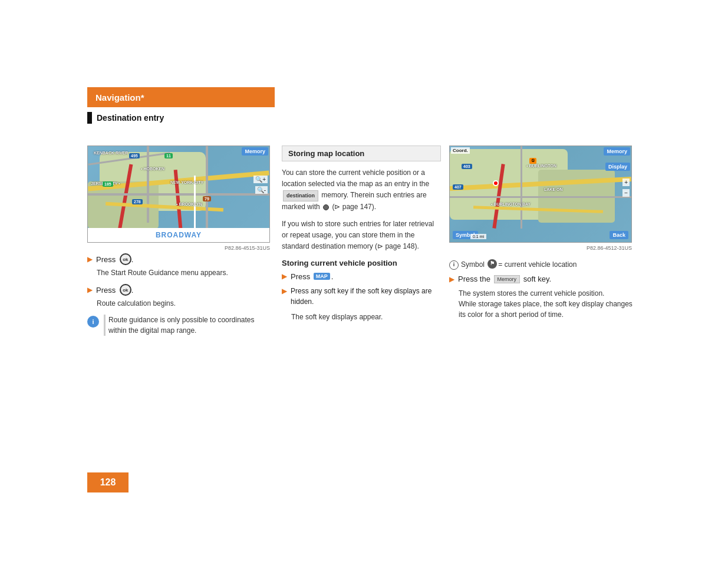 The width and height of the screenshot is (728, 562). Describe the element at coordinates (492, 264) in the screenshot. I see `location-icon: ⚑` at that location.